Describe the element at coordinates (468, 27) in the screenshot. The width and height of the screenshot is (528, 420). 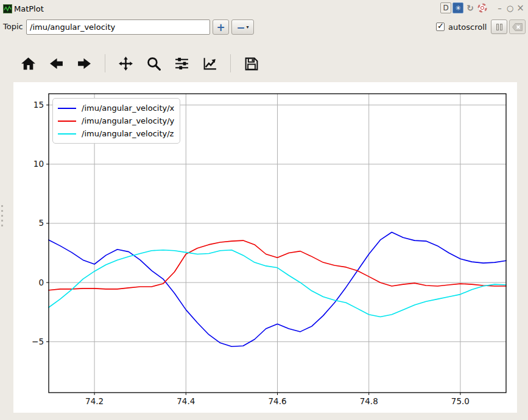
I see `autoscroll-label: autoscroll` at that location.